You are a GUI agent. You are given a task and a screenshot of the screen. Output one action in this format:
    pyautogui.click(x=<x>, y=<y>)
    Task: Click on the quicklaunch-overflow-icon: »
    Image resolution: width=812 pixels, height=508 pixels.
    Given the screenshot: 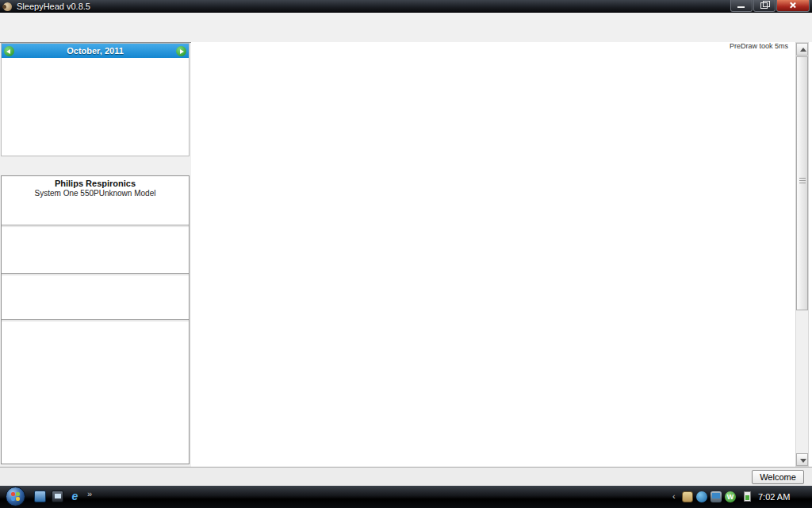 What is the action you would take?
    pyautogui.click(x=90, y=494)
    